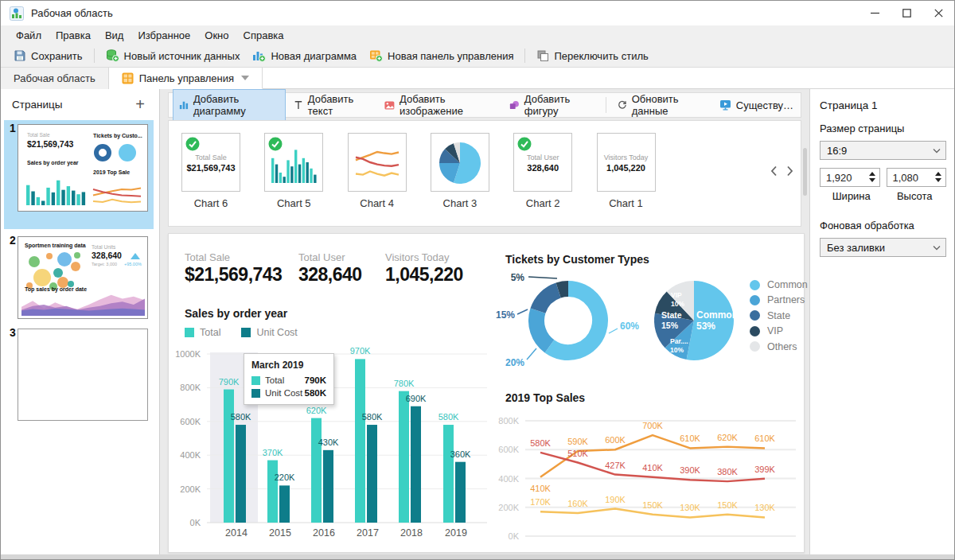 The width and height of the screenshot is (955, 560). Describe the element at coordinates (322, 258) in the screenshot. I see `kpi-total-user-label: Total User` at that location.